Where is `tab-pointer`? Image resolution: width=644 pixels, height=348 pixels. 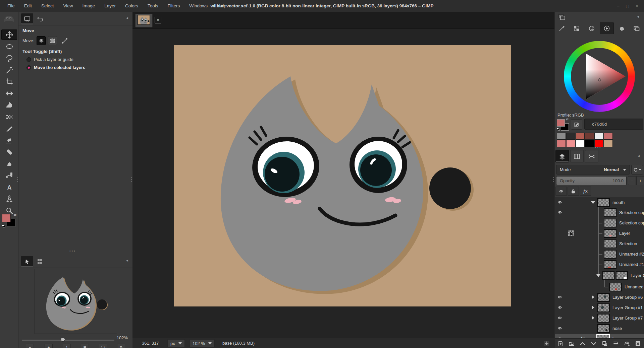 tab-pointer is located at coordinates (27, 261).